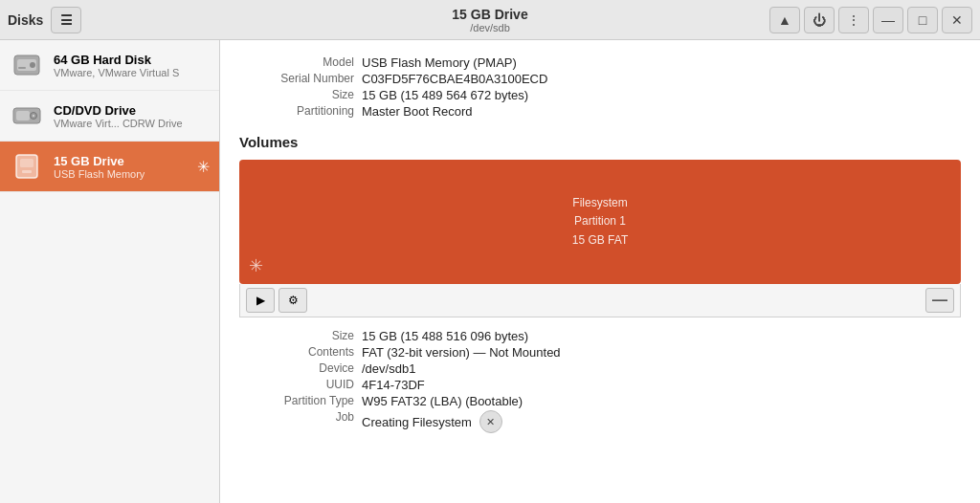  Describe the element at coordinates (785, 20) in the screenshot. I see `eject-button: ▲` at that location.